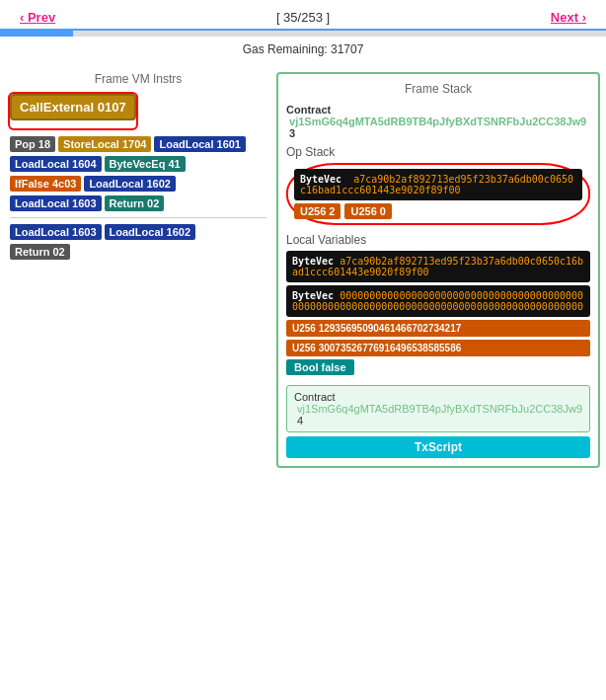 The height and width of the screenshot is (700, 606). What do you see at coordinates (138, 144) in the screenshot?
I see `instr-row-0: Pop 18StoreLocal 1704LoadLocal 1601` at bounding box center [138, 144].